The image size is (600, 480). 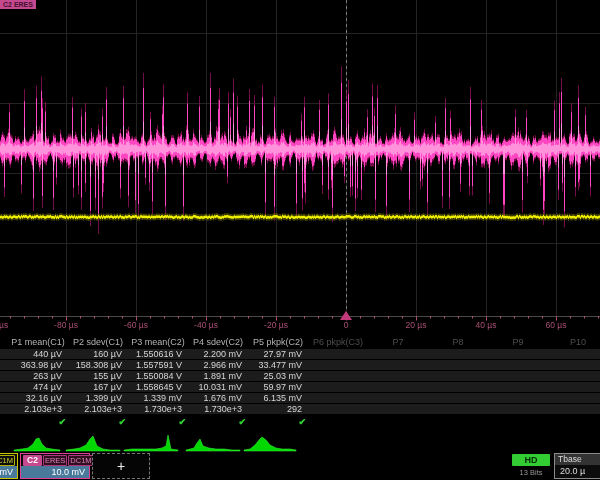 I want to click on measurement-row: 474 µV167 µV1.558645 V10.031 mV59.97 mV, so click(x=300, y=387).